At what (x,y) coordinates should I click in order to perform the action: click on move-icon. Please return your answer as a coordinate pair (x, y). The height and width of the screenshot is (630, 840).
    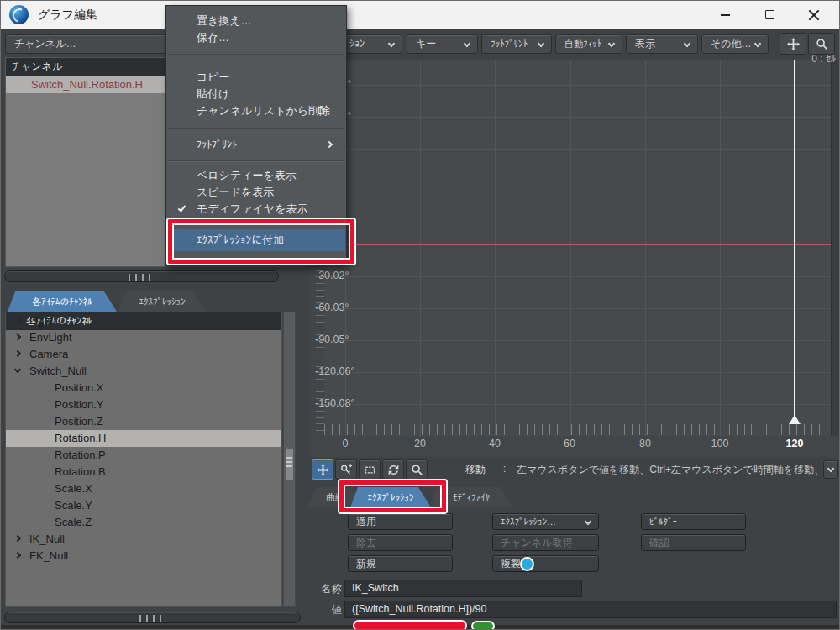
    Looking at the image, I should click on (323, 470).